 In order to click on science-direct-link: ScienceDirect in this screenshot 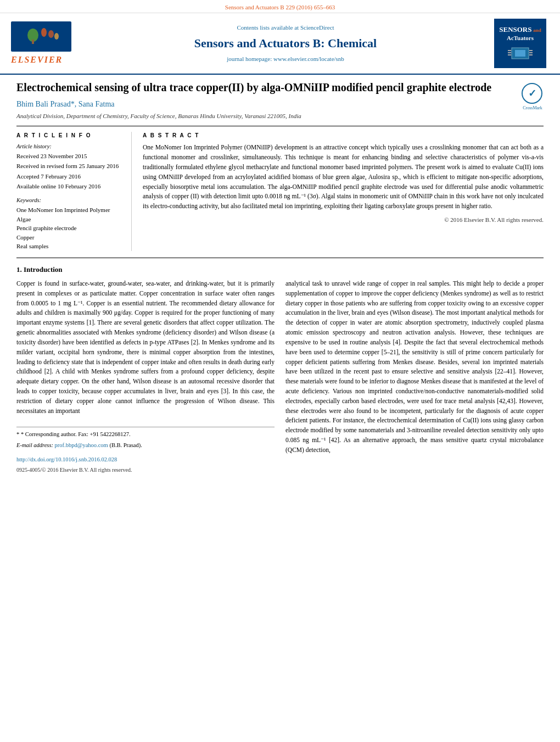, I will do `click(317, 27)`.